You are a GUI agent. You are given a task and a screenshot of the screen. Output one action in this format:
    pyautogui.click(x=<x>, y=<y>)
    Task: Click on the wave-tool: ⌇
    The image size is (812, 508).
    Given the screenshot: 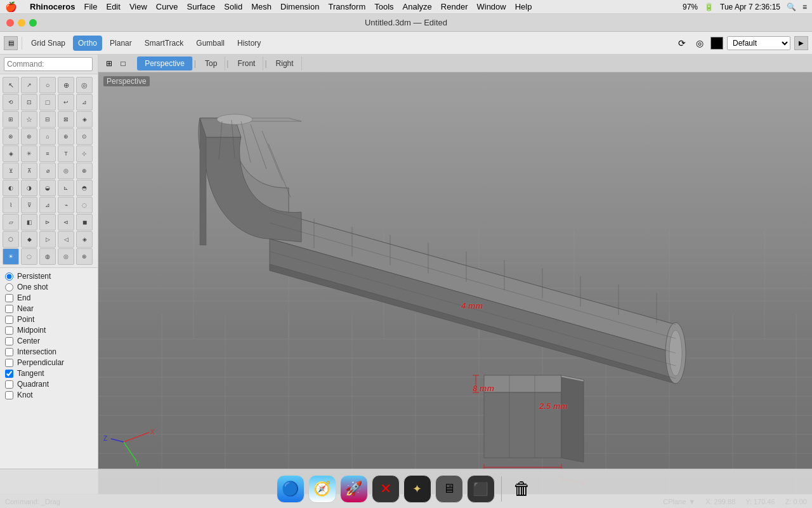 What is the action you would take?
    pyautogui.click(x=11, y=205)
    